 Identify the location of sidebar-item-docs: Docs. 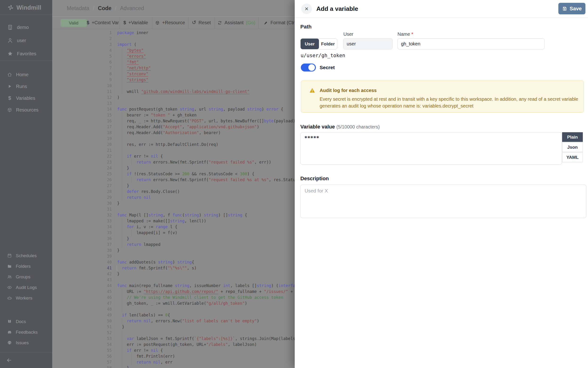
(26, 322).